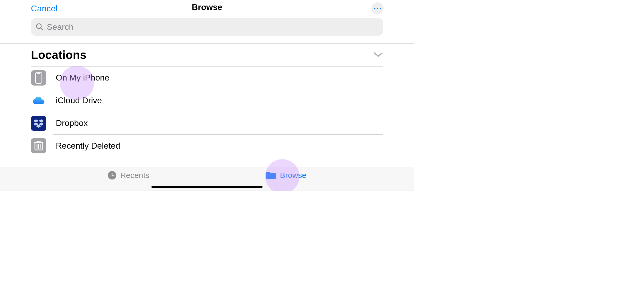 This screenshot has width=644, height=297. Describe the element at coordinates (207, 187) in the screenshot. I see `home-indicator` at that location.